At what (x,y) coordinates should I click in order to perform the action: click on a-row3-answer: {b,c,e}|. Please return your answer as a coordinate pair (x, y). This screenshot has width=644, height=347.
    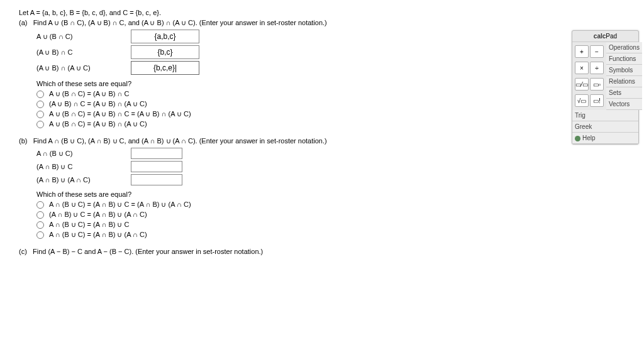
    Looking at the image, I should click on (165, 68).